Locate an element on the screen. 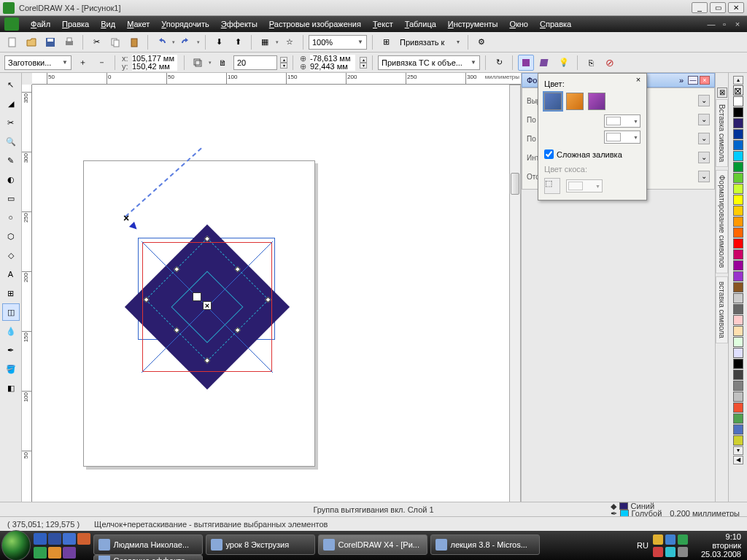  minimize-button: ⎯ is located at coordinates (700, 7).